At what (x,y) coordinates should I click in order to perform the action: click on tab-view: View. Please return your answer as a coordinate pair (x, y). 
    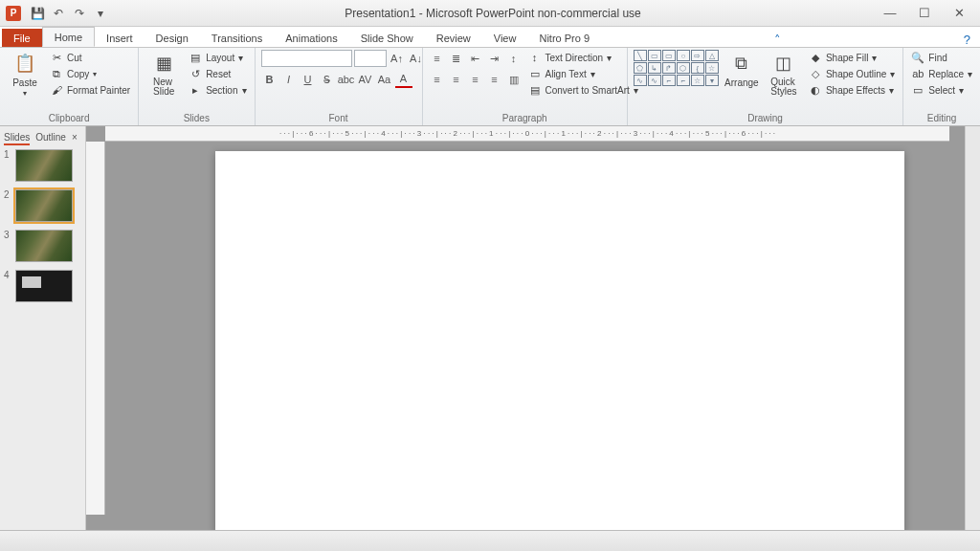
    Looking at the image, I should click on (505, 38).